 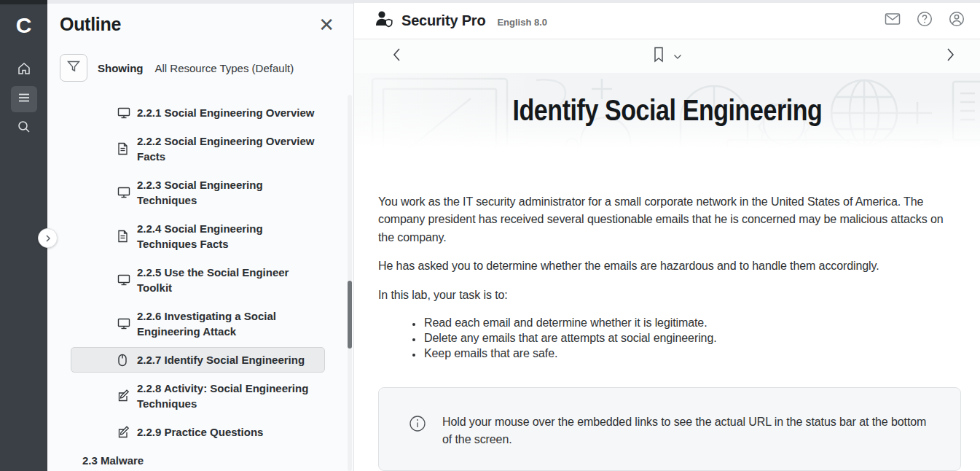 What do you see at coordinates (957, 20) in the screenshot?
I see `account-icon` at bounding box center [957, 20].